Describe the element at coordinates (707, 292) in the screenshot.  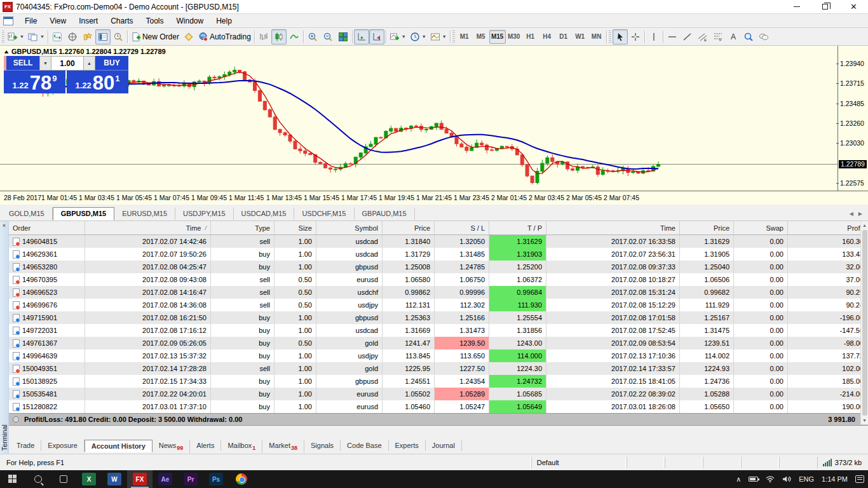
I see `cell-close-price: 0.99682` at that location.